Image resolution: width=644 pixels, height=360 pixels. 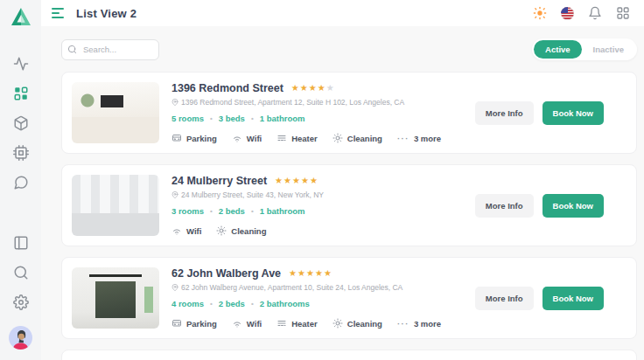 What do you see at coordinates (320, 287) in the screenshot?
I see `listing-address: 62 John Walberg Avenue, Apartment 10, Su…` at bounding box center [320, 287].